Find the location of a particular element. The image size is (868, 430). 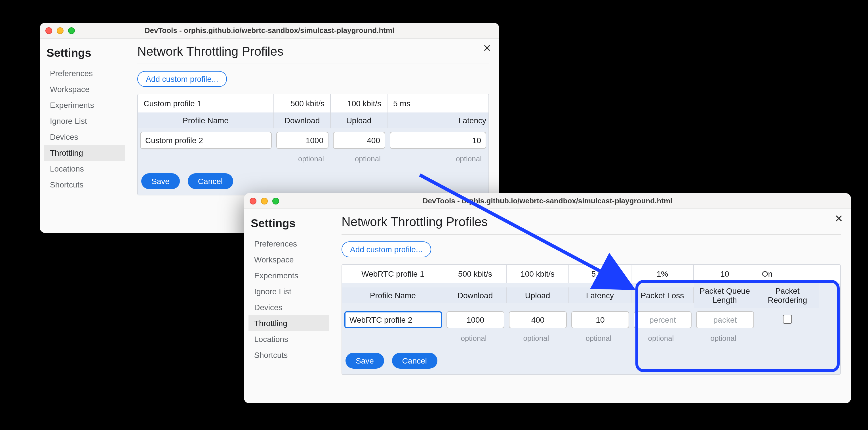

column-headers: Profile Name Download Upload Latency is located at coordinates (313, 120).